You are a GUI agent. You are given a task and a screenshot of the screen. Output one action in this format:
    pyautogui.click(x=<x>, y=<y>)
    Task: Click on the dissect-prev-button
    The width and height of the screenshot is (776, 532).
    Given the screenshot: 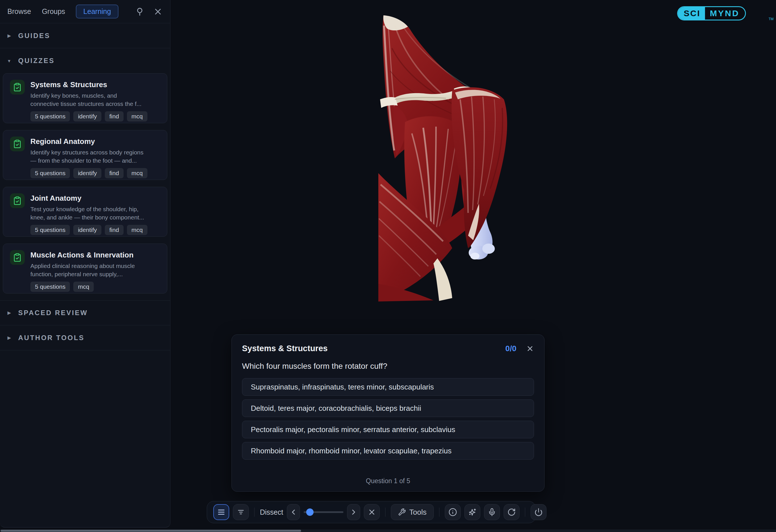 What is the action you would take?
    pyautogui.click(x=293, y=512)
    